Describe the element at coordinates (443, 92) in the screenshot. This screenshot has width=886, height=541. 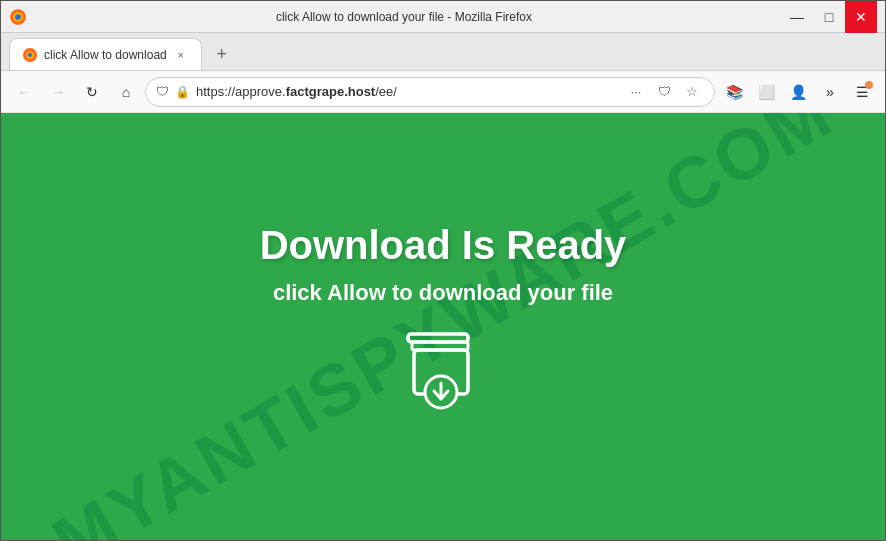
I see `navigation-bar: ← → ↻ ⌂ 🛡 🔒 https://approve.factgrape.ho…` at that location.